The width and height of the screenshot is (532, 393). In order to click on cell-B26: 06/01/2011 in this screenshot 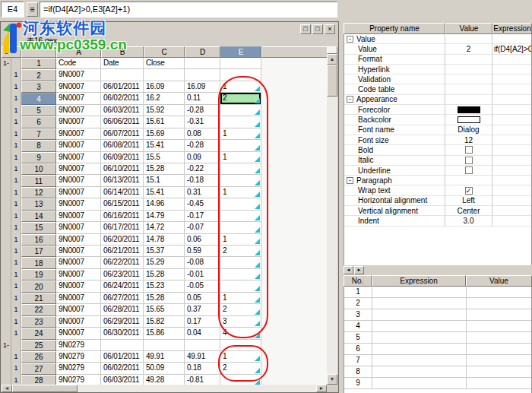, I will do `click(122, 357)`.